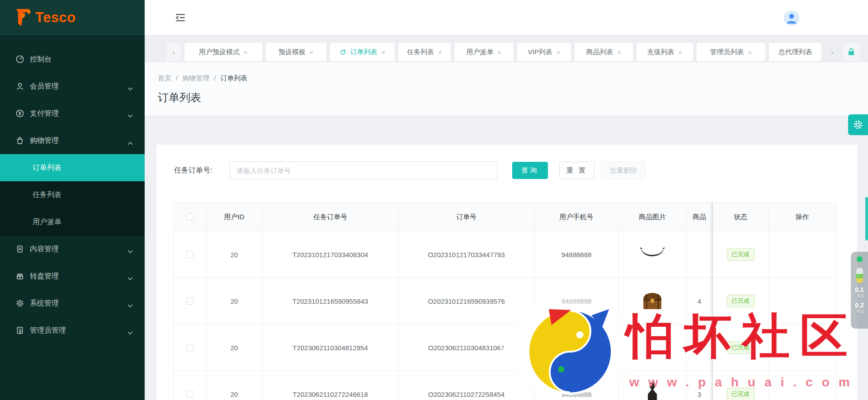 This screenshot has width=868, height=400. I want to click on tab-label: 充值列表, so click(661, 52).